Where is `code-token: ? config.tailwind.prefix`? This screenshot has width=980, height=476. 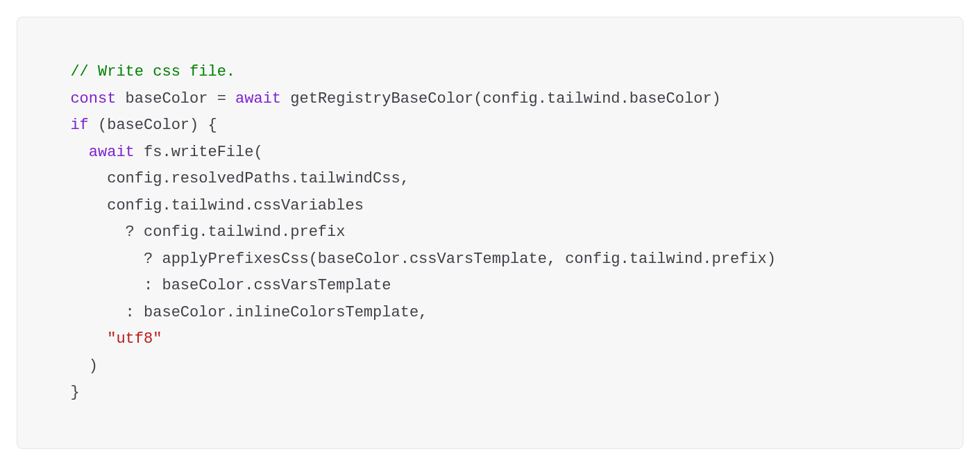
code-token: ? config.tailwind.prefix is located at coordinates (198, 232).